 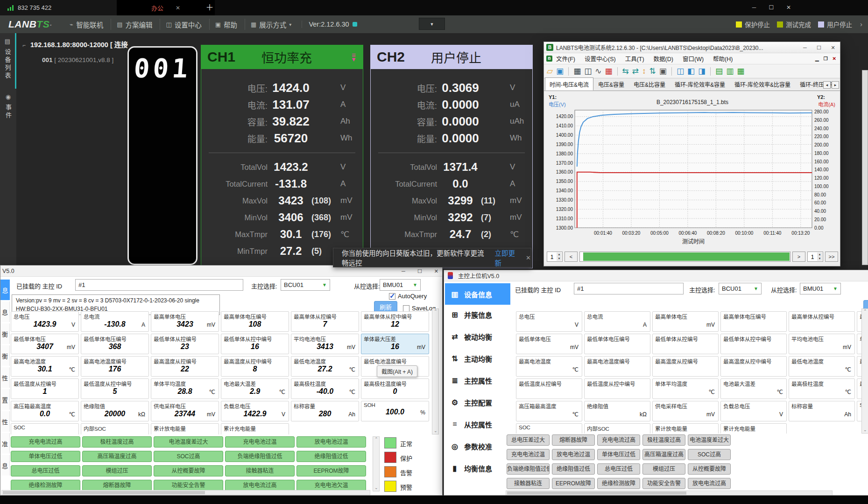 What do you see at coordinates (134, 24) in the screenshot?
I see `menu-plan-edit: ▤方案编辑` at bounding box center [134, 24].